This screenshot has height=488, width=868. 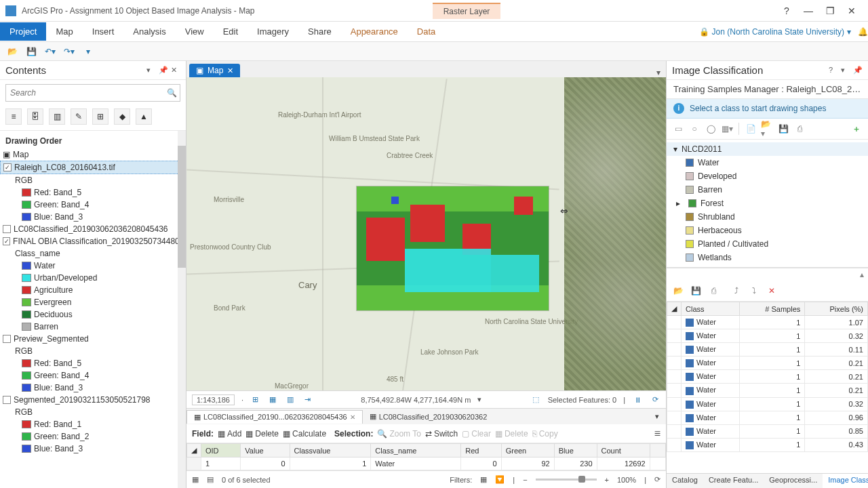 I want to click on layer-preview-segmented: Preview_Segmented, so click(x=93, y=339).